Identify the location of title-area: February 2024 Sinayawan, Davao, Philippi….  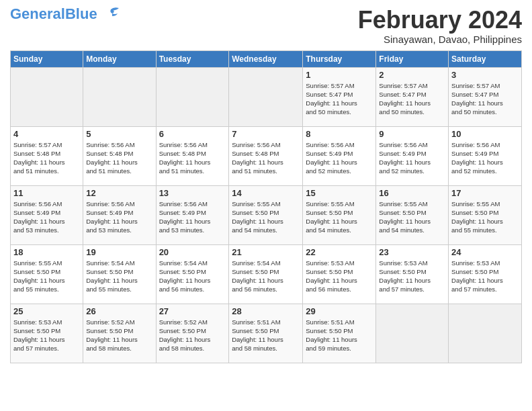
(440, 26).